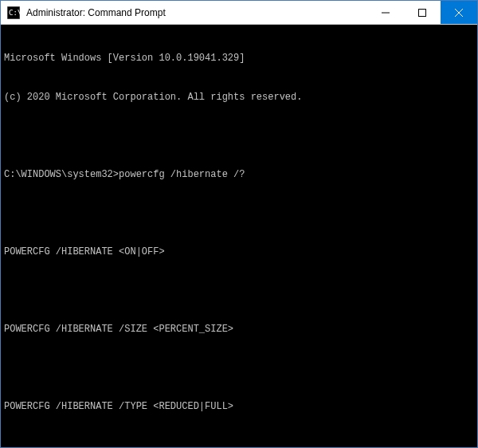  I want to click on prompt: C:\WINDOWS\system32>, so click(61, 175).